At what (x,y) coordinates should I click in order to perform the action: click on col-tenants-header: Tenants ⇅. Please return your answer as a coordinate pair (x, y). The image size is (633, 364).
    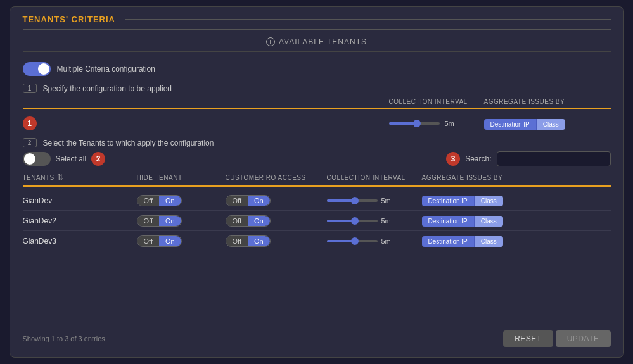
    Looking at the image, I should click on (80, 177).